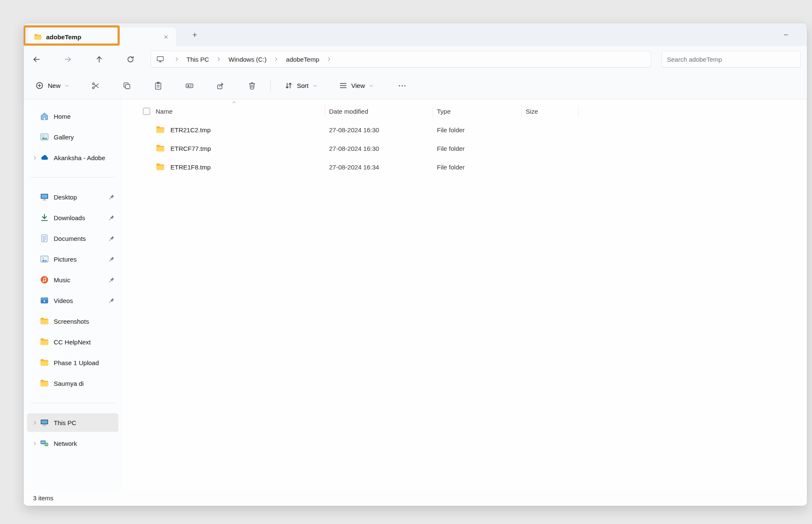  What do you see at coordinates (73, 321) in the screenshot?
I see `sidebar-item-screenshots: Screenshots` at bounding box center [73, 321].